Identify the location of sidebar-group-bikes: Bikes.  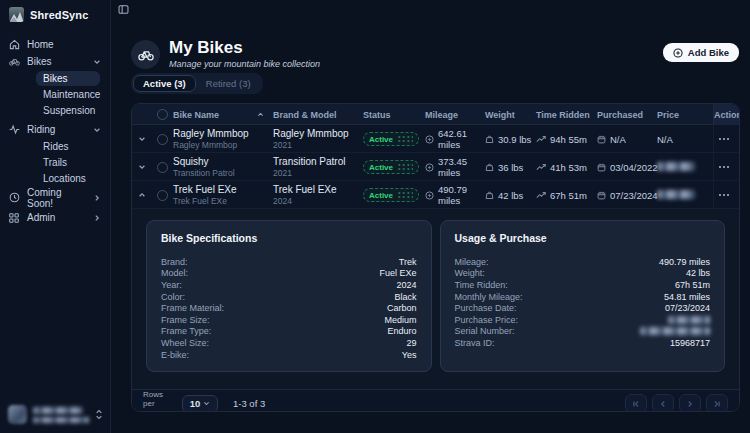
(55, 62).